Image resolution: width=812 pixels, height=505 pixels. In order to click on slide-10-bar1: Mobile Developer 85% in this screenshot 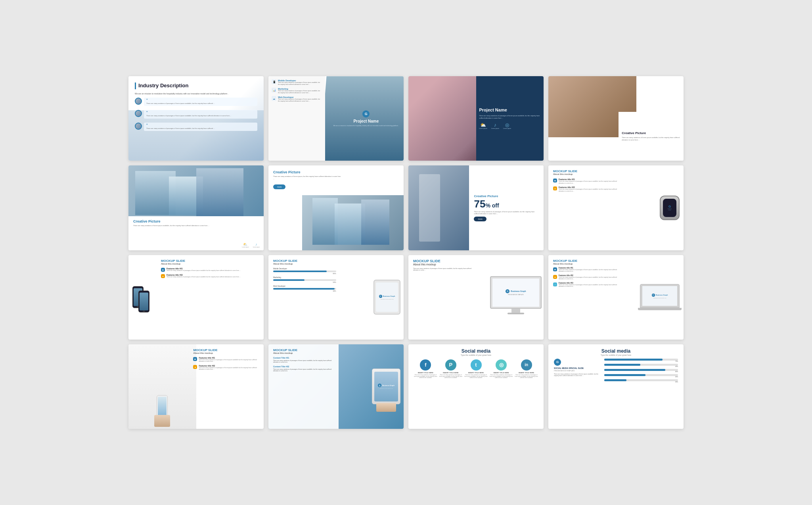, I will do `click(304, 271)`.